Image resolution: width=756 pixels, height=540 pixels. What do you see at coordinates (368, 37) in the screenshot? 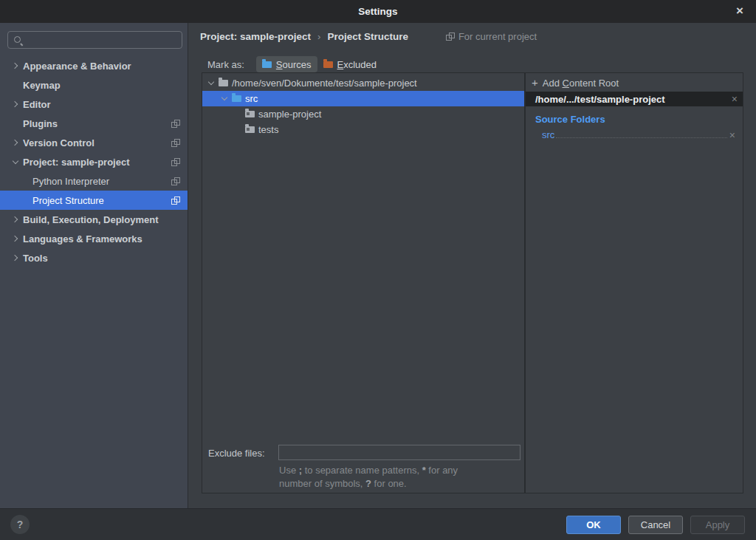
I see `breadcrumb-page: Project Structure` at bounding box center [368, 37].